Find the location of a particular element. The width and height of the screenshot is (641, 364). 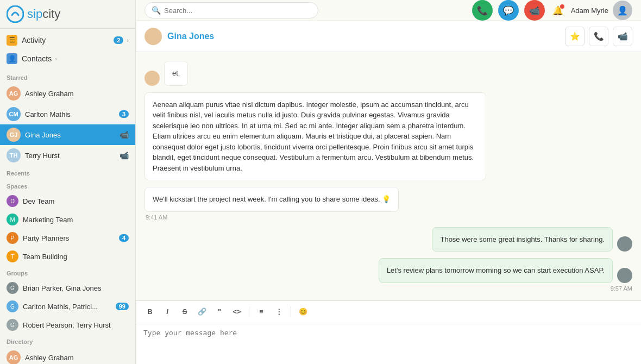

chat-button: 💬 is located at coordinates (508, 10).